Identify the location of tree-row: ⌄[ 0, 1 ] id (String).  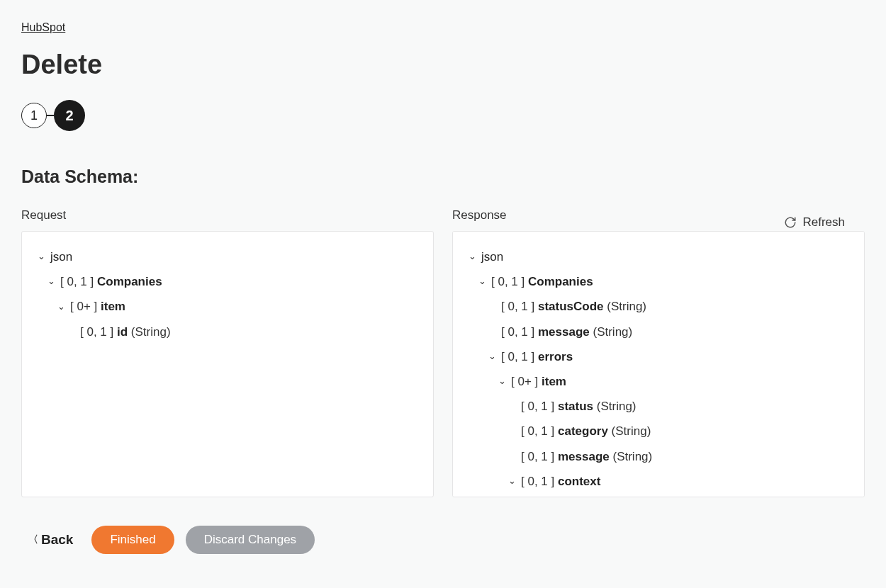
(228, 332).